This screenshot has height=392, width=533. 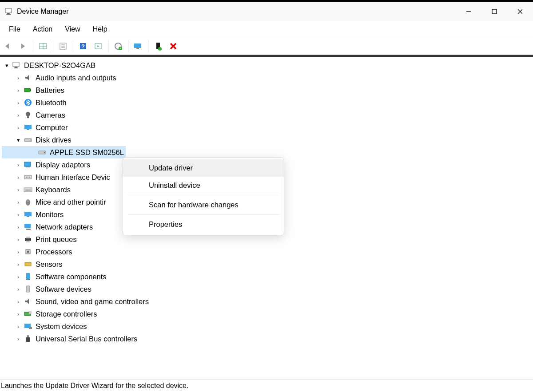 What do you see at coordinates (266, 11) in the screenshot?
I see `title-bar: Device Manager` at bounding box center [266, 11].